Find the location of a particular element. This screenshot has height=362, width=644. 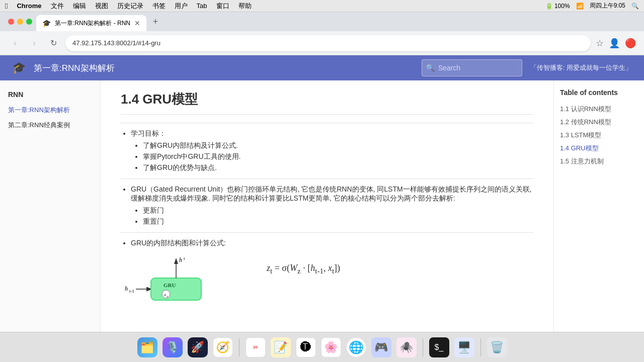

dock-trash: 🗑️ is located at coordinates (497, 347).